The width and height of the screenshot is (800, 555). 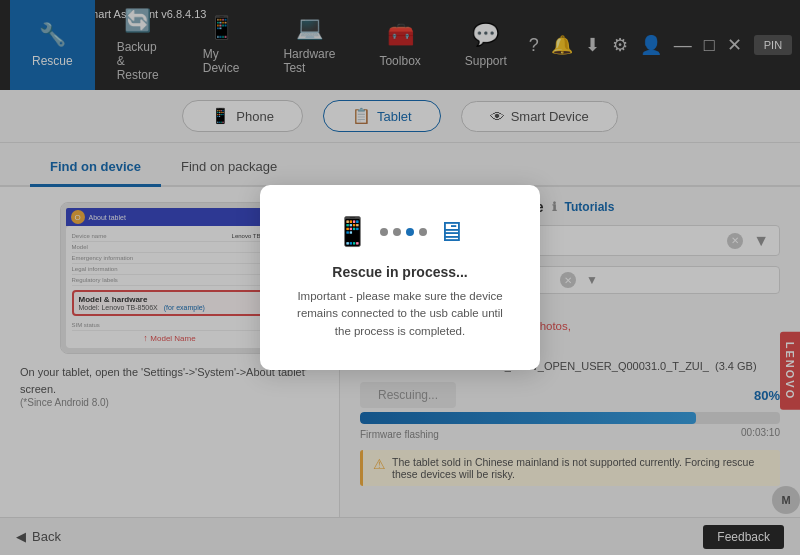 I want to click on rescue-modal: 📱 🖥 Rescue in process... Important - ple…, so click(x=400, y=278).